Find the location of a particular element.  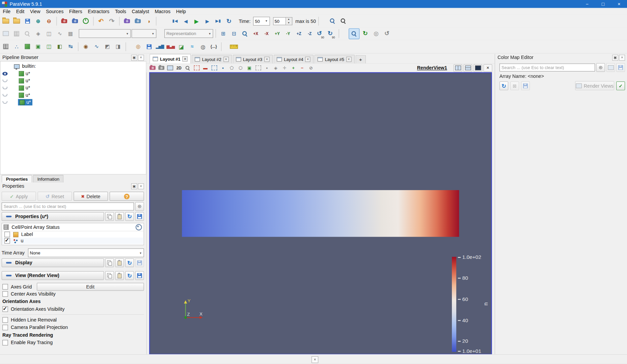

spin-down-icon: ▼ is located at coordinates (289, 23).